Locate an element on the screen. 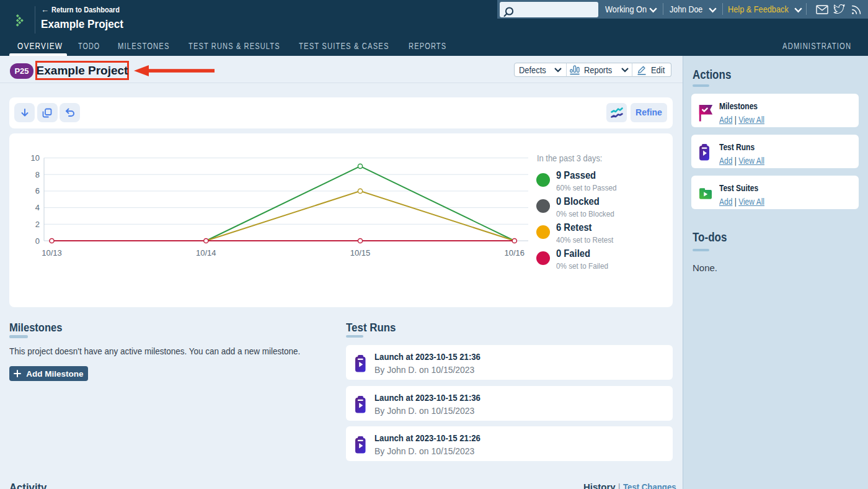 This screenshot has width=868, height=489. svg-text: 10/15 is located at coordinates (361, 253).